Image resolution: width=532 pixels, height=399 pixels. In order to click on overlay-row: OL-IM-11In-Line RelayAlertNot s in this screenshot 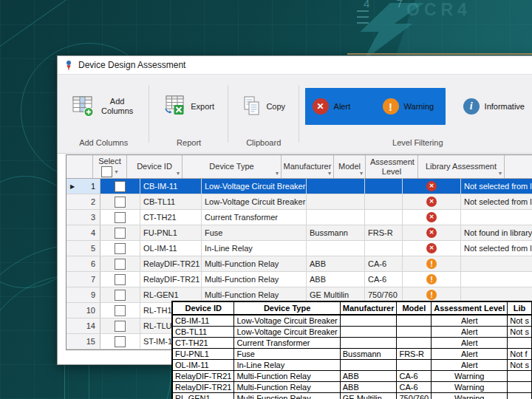, I will do `click(352, 365)`.